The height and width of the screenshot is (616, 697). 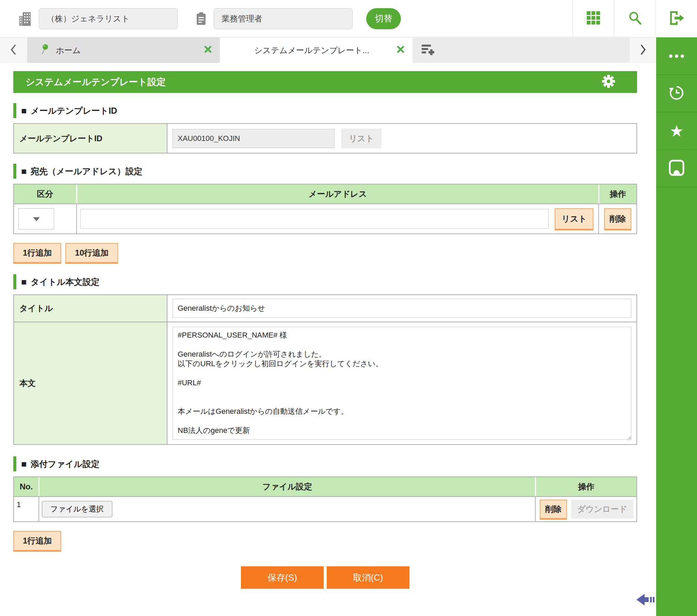 What do you see at coordinates (574, 219) in the screenshot?
I see `recipient-list-button: リスト` at bounding box center [574, 219].